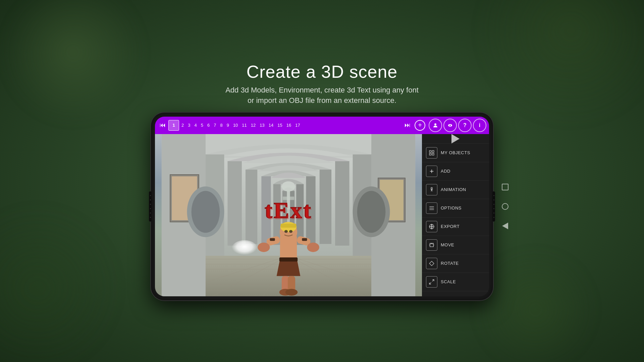 The height and width of the screenshot is (362, 644). Describe the element at coordinates (455, 294) in the screenshot. I see `undo-redo-panel` at that location.